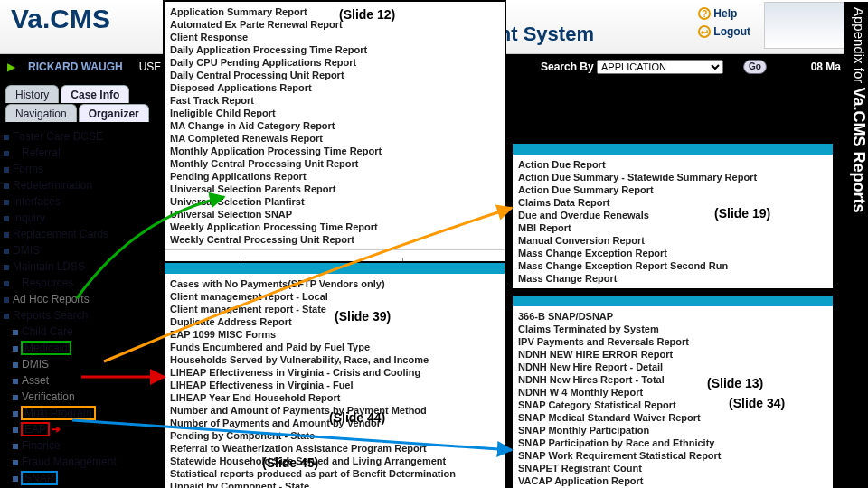 This screenshot has width=868, height=488. Describe the element at coordinates (84, 446) in the screenshot. I see `nav-sub: Finance` at that location.